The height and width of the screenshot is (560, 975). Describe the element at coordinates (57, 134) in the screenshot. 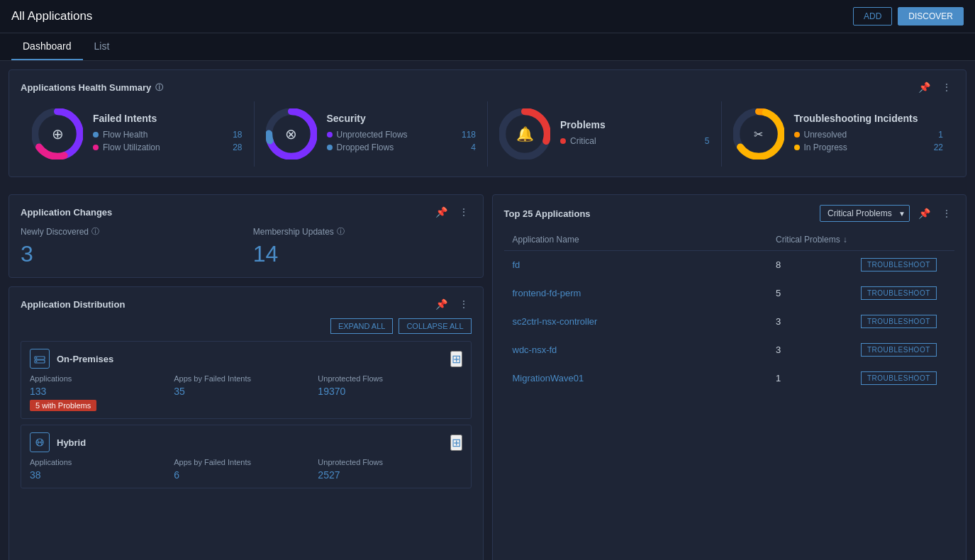

I see `failed-intents-circle: ⊕` at that location.